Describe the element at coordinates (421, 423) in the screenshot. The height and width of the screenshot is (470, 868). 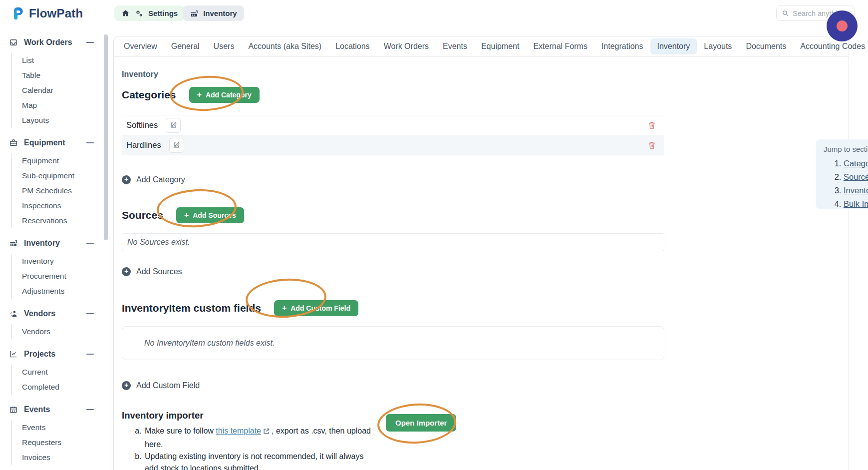
I see `open-importer-button: Open Importer` at that location.